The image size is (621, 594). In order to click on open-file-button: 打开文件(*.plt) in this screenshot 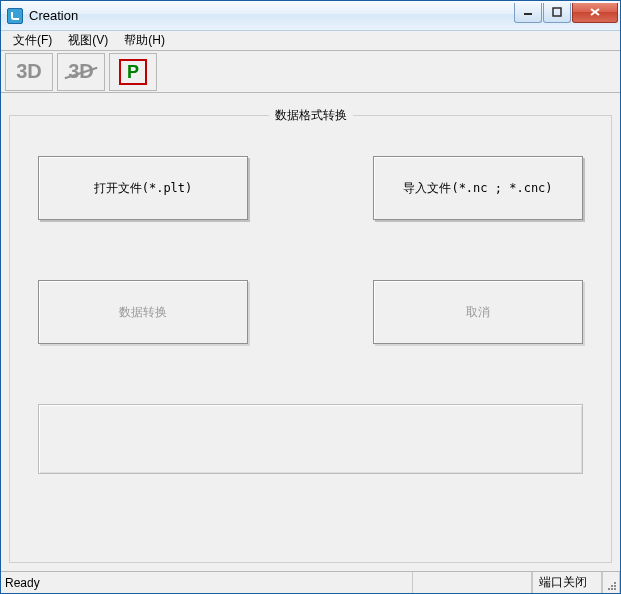, I will do `click(143, 188)`.